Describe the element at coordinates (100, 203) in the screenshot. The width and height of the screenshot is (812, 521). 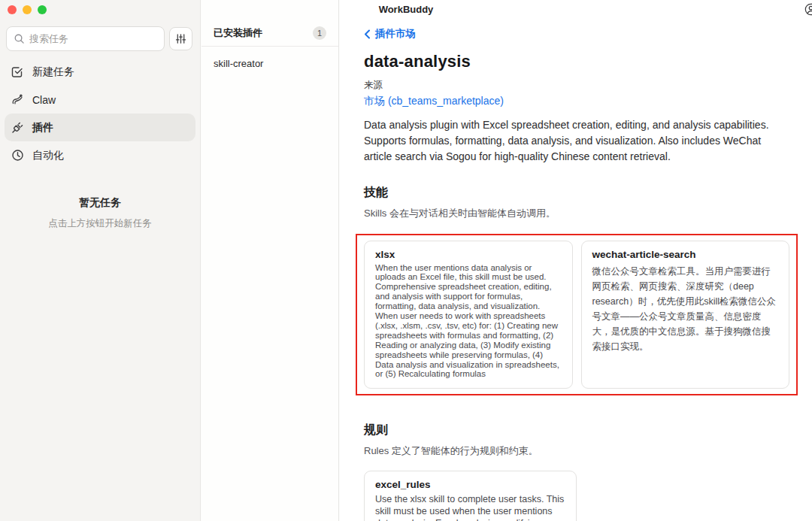
I see `empty-state-title: 暂无任务` at that location.